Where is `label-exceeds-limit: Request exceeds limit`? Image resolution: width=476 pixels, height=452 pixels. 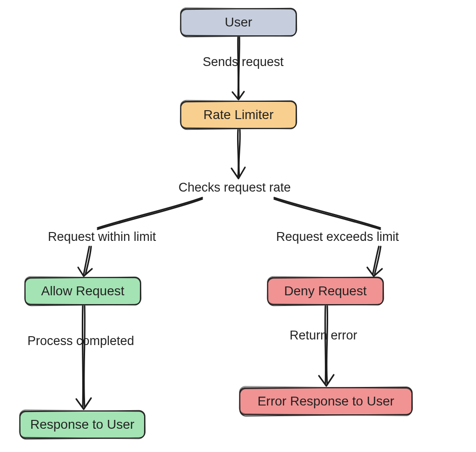 label-exceeds-limit: Request exceeds limit is located at coordinates (337, 237).